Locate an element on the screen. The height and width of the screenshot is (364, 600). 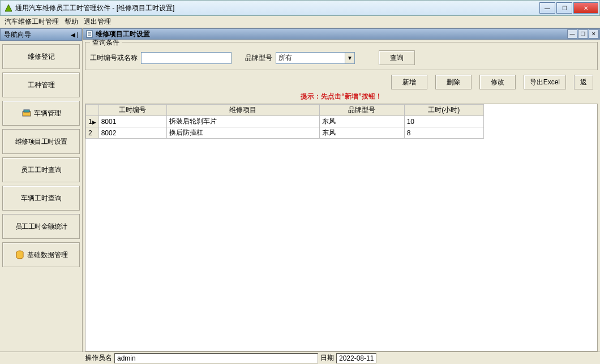
row-indicator: 1▶ is located at coordinates (93, 122).